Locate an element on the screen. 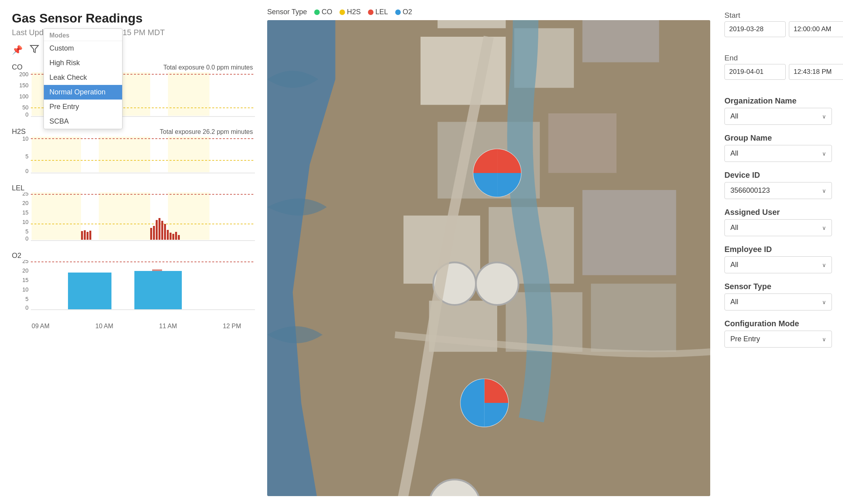  legend-h2s: H2S is located at coordinates (350, 12).